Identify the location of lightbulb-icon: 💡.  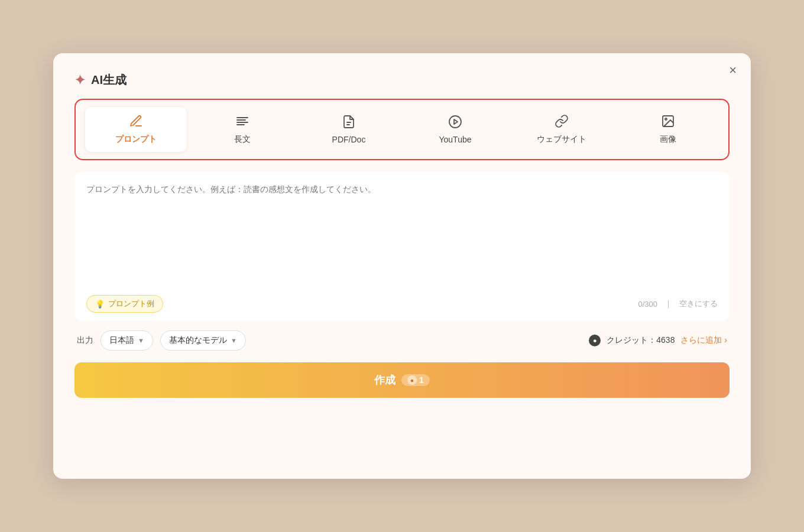
(100, 304).